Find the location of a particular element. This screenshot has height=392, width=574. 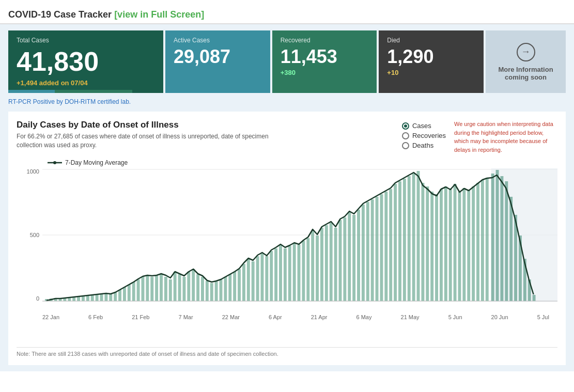

active-cases-card: Active Cases 29,087 is located at coordinates (218, 62).